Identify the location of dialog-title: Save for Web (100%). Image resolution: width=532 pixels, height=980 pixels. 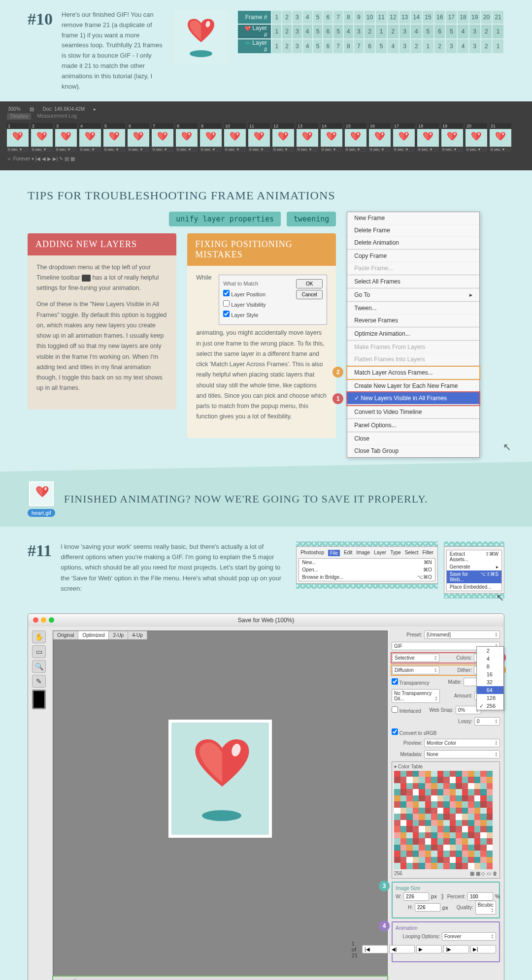
(266, 620).